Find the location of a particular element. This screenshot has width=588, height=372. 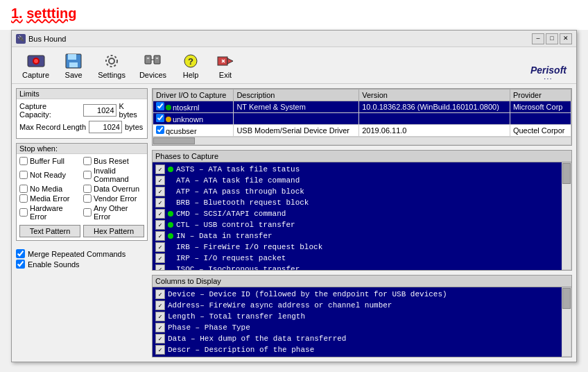

page-header: 1. settting is located at coordinates (294, 15).